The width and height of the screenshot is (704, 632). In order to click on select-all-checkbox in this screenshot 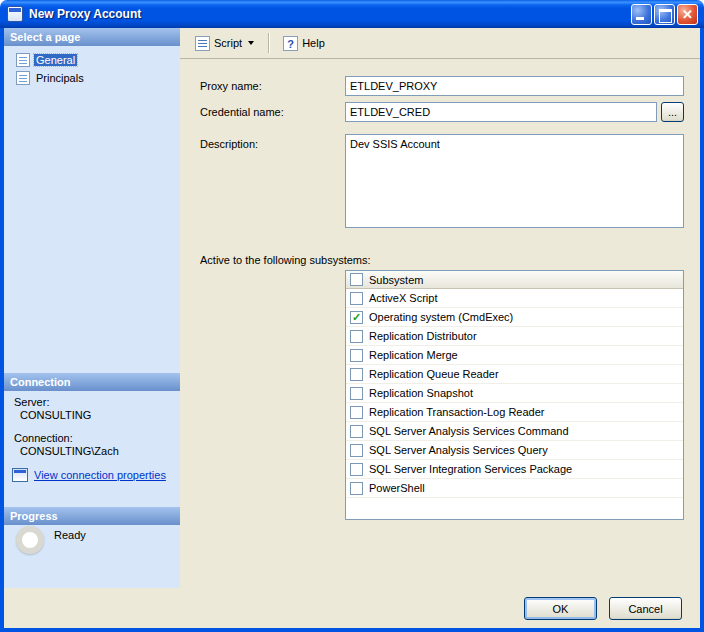, I will do `click(356, 280)`.